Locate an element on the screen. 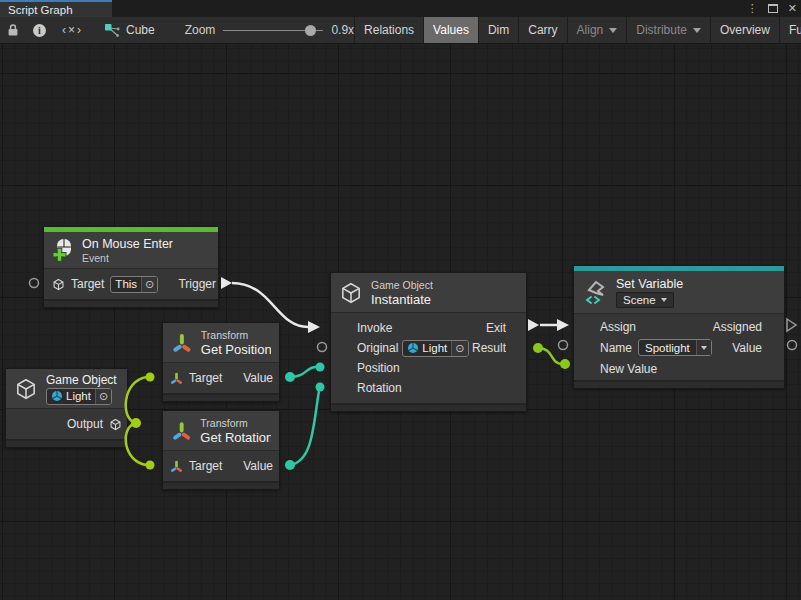  relations-button: Relations is located at coordinates (389, 30).